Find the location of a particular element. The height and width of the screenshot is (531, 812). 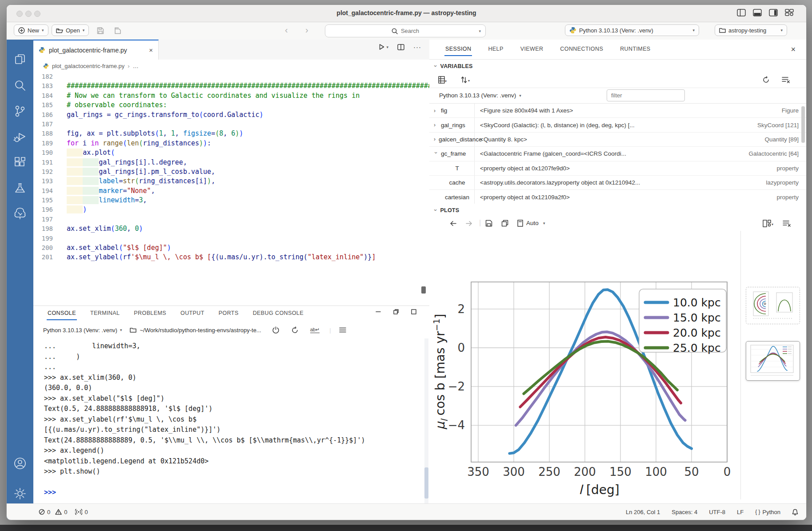

code-line-199: 199 is located at coordinates (231, 238).